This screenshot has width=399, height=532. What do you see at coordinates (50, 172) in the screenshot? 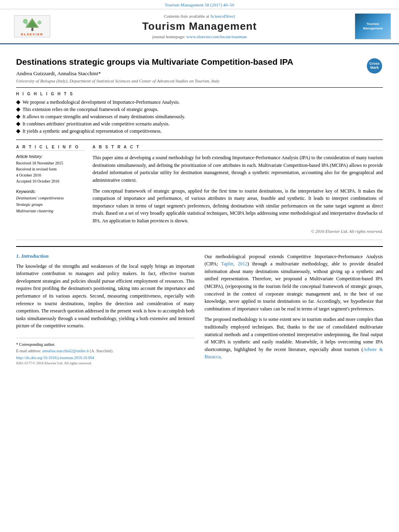
I see `revised-date: Received in revised form4 October 2016` at bounding box center [50, 172].